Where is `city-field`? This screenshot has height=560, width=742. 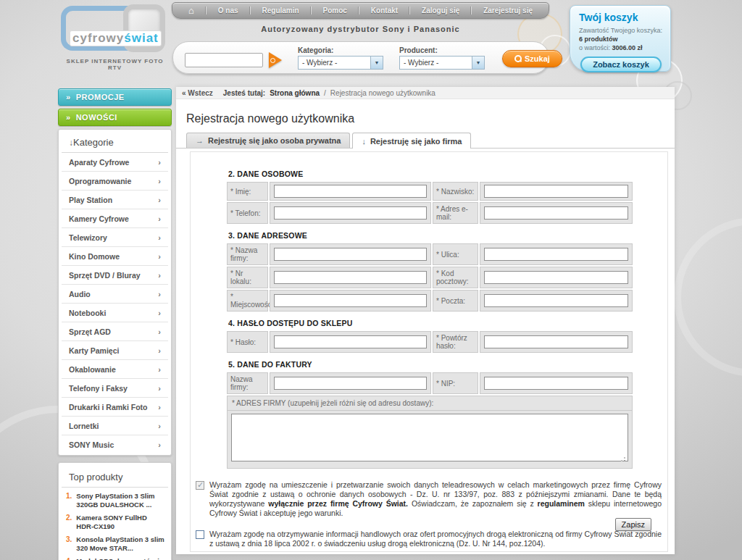
city-field is located at coordinates (351, 301).